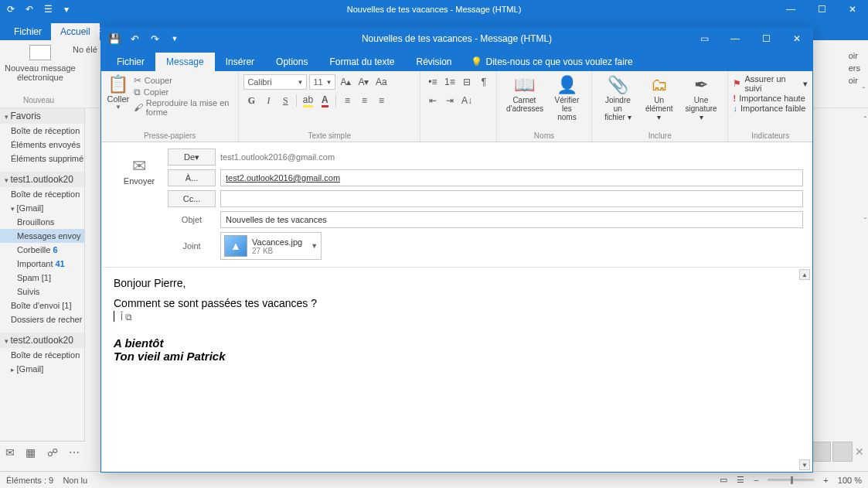 The width and height of the screenshot is (868, 488). What do you see at coordinates (704, 39) in the screenshot?
I see `ribbon-display-icon: ▭` at bounding box center [704, 39].